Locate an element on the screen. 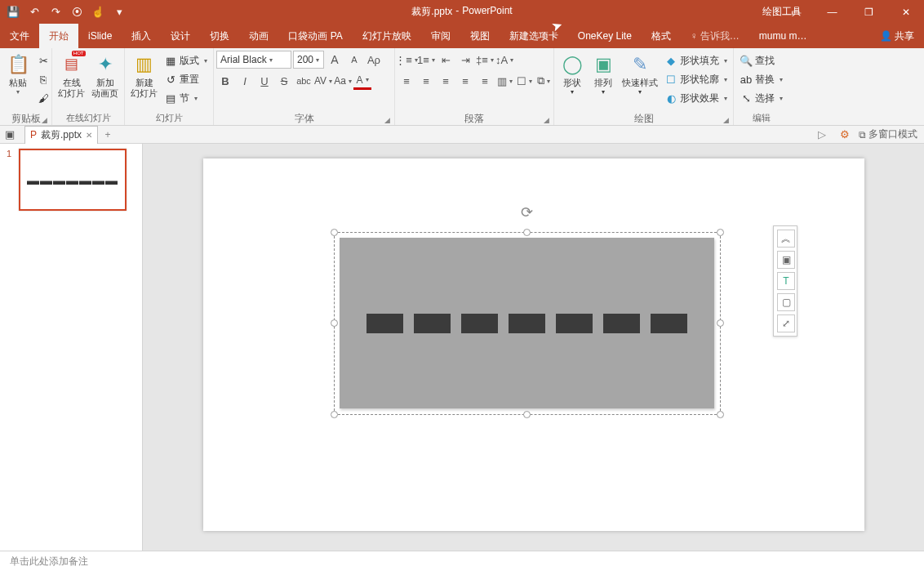 The height and width of the screenshot is (571, 924). tab-transitions: 切换 is located at coordinates (220, 36).